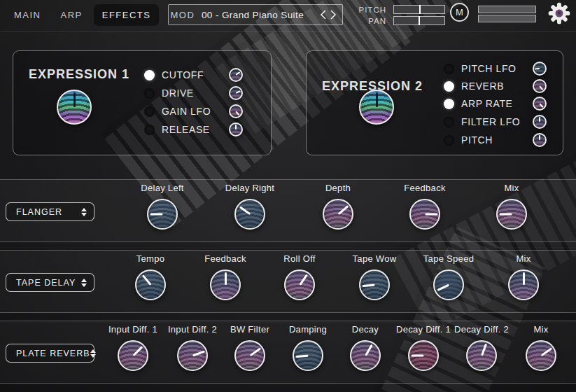 Image resolution: width=576 pixels, height=392 pixels. Describe the element at coordinates (377, 107) in the screenshot. I see `expression2-main-knob` at that location.